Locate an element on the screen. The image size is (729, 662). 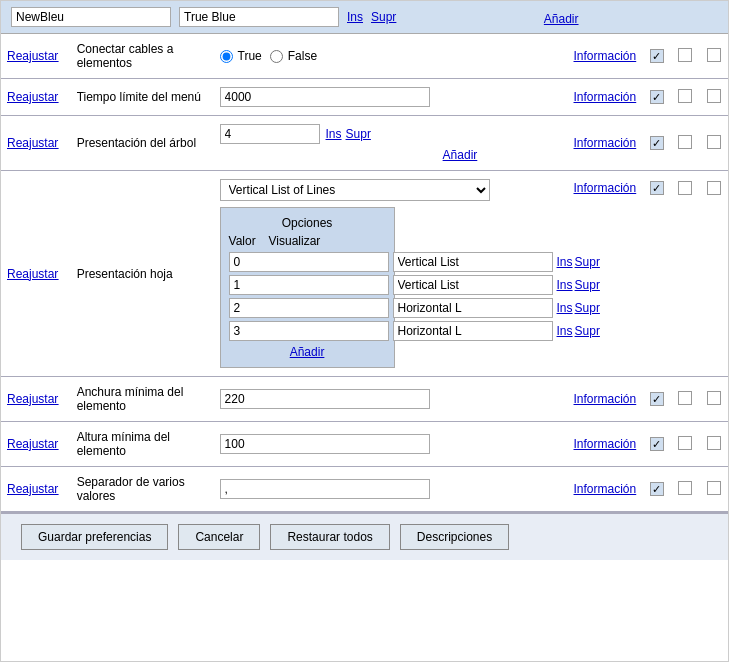
opt-ins-3: Ins is located at coordinates (565, 331).